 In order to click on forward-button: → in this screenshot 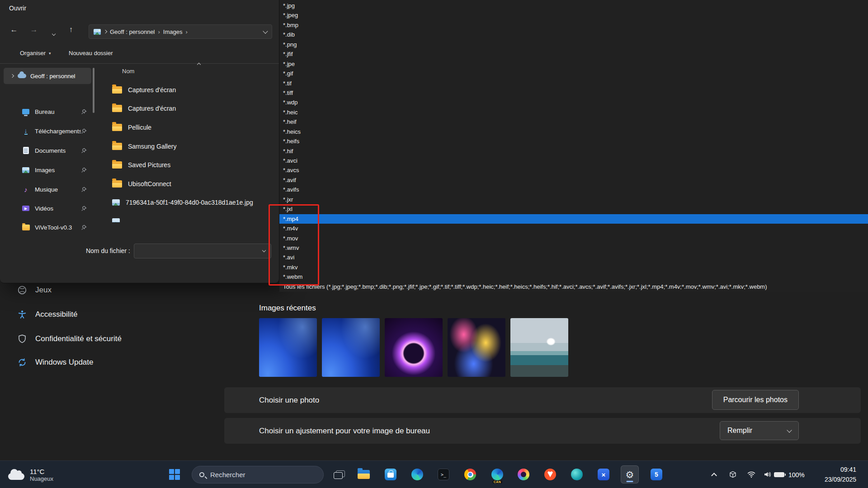, I will do `click(34, 30)`.